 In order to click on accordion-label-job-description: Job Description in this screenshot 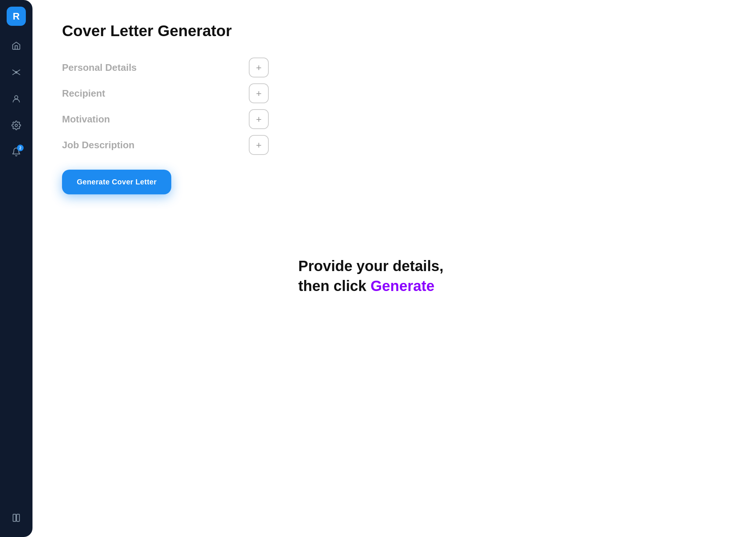, I will do `click(98, 145)`.